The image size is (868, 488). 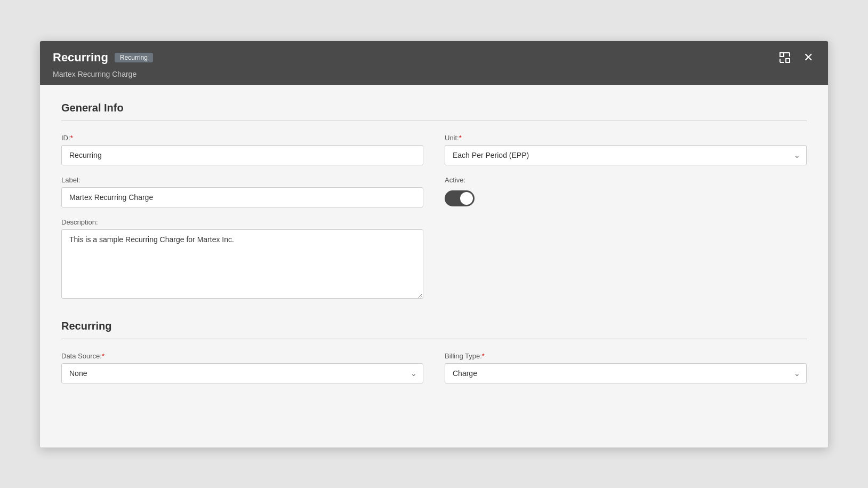 I want to click on description-placeholder-right, so click(x=626, y=258).